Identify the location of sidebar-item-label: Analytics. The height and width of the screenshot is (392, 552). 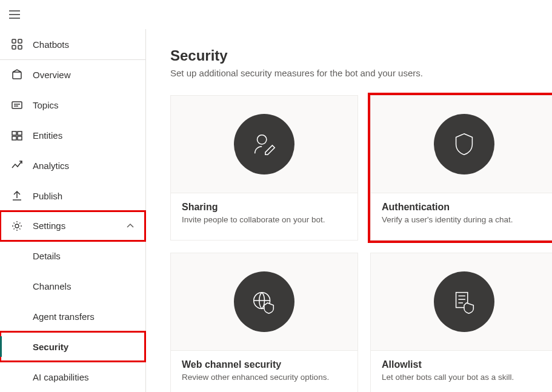
(51, 166).